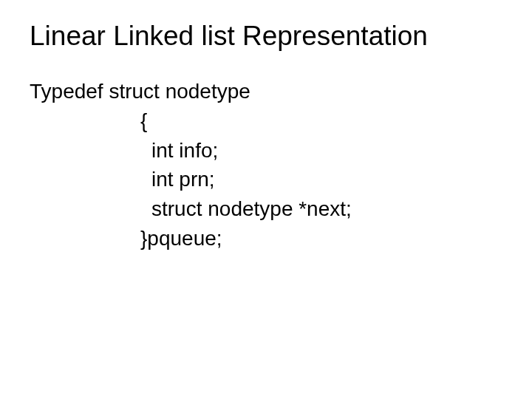  I want to click on code-line-3: int info;, so click(266, 151).